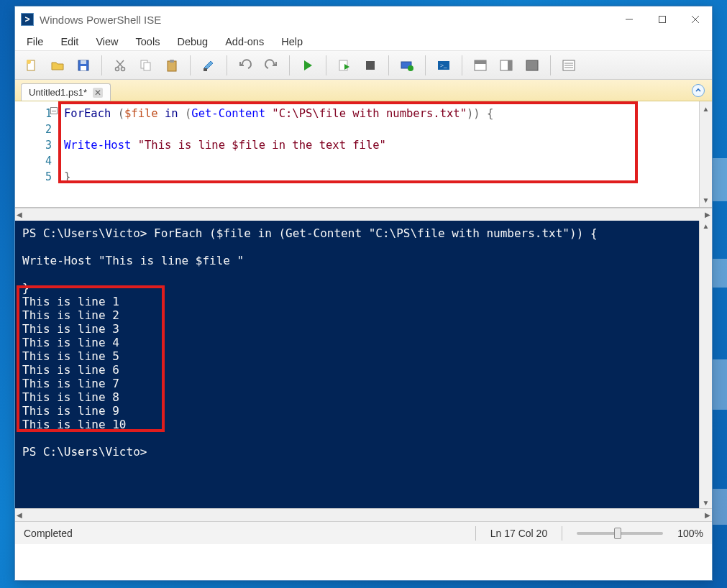 The width and height of the screenshot is (727, 588). Describe the element at coordinates (364, 533) in the screenshot. I see `status-bar: Completed Ln 17 Col 20 100%` at that location.